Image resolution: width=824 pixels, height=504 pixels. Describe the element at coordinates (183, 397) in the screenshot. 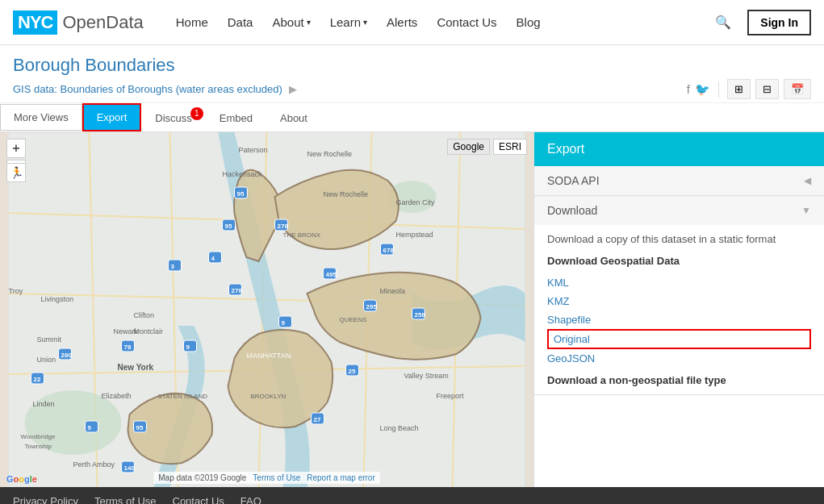

I see `svg-text: STATEN ISLAND` at that location.